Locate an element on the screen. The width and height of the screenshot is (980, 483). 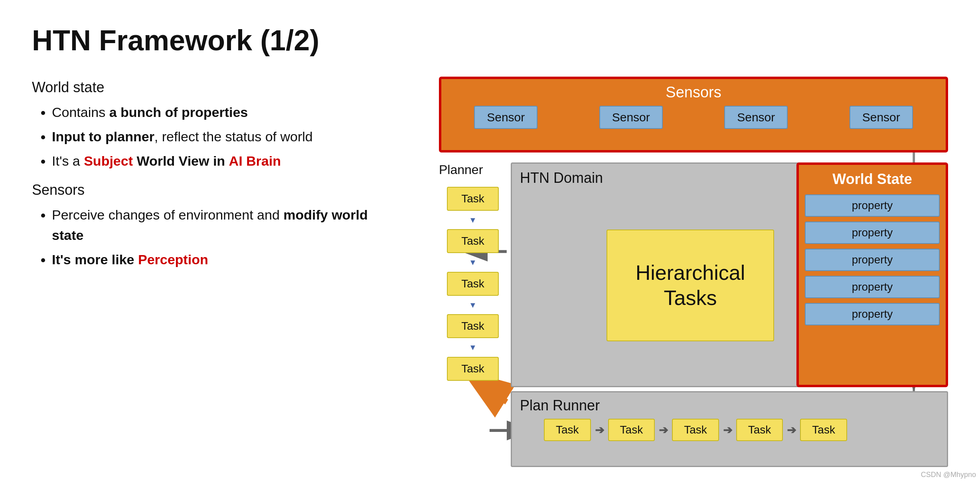
bullet-perception: It's more like Perception is located at coordinates (221, 259).